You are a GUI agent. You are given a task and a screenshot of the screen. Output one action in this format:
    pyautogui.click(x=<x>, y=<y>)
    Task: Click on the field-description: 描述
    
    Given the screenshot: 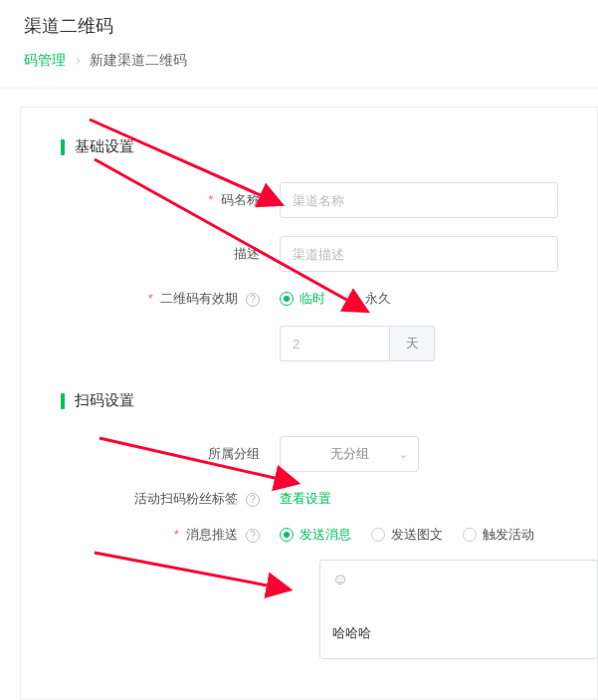 What is the action you would take?
    pyautogui.click(x=308, y=245)
    